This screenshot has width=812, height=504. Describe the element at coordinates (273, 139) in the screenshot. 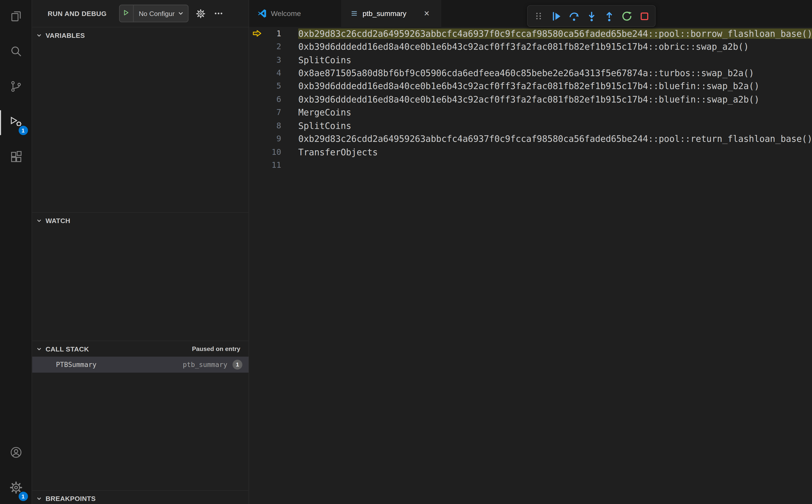

I see `line-number: 9` at that location.